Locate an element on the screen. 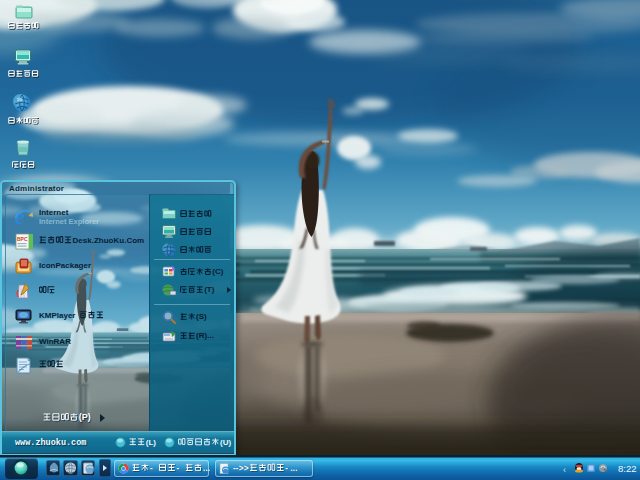  svg-text: (P) is located at coordinates (85, 418).